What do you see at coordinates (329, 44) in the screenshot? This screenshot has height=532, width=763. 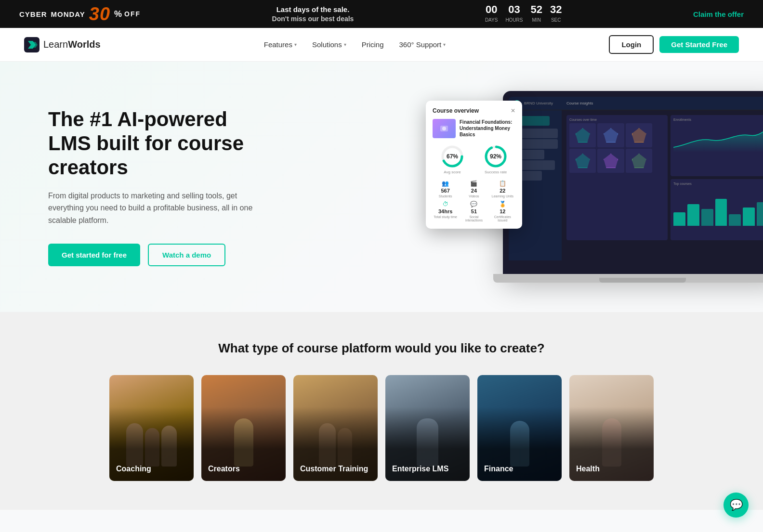 I see `nav-solutions: Solutions ▾` at bounding box center [329, 44].